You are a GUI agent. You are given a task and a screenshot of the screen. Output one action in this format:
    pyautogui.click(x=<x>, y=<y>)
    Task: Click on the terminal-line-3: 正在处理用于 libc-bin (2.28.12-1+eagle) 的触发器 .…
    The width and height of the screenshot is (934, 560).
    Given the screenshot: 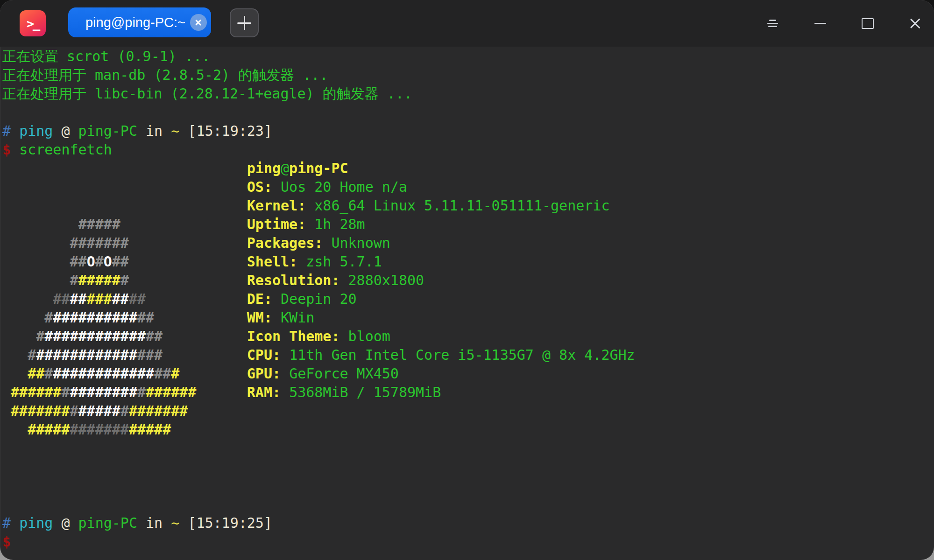 What is the action you would take?
    pyautogui.click(x=468, y=94)
    